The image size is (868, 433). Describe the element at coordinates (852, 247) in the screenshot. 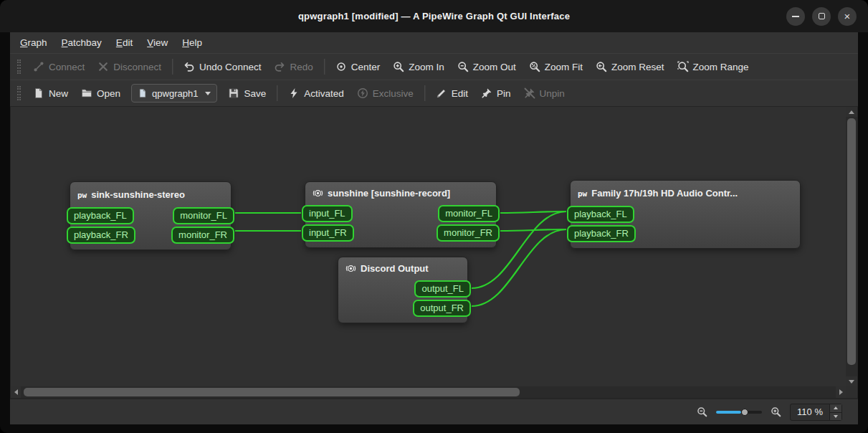

I see `vertical-scrollbar` at that location.